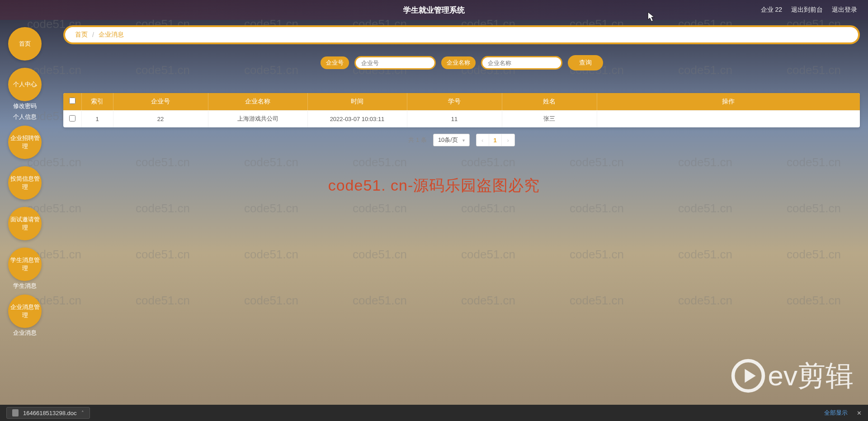  Describe the element at coordinates (25, 117) in the screenshot. I see `sidebar-subitem-personal-info: 个人信息` at that location.